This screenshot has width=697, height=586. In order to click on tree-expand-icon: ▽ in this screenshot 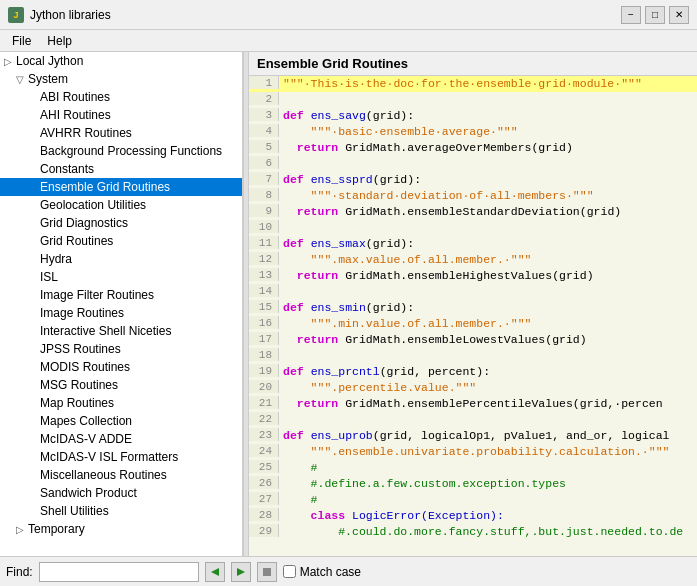, I will do `click(21, 80)`.